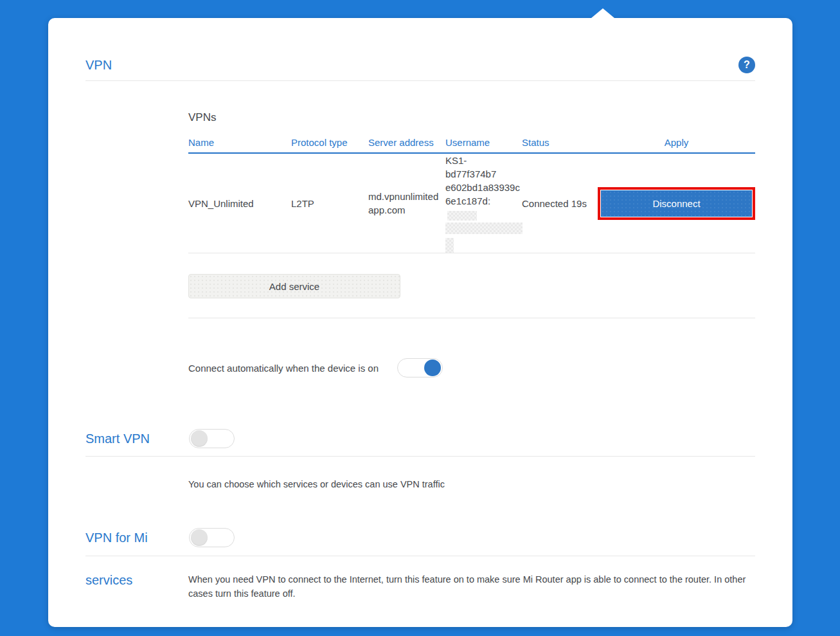  Describe the element at coordinates (212, 439) in the screenshot. I see `smart-vpn-toggle` at that location.